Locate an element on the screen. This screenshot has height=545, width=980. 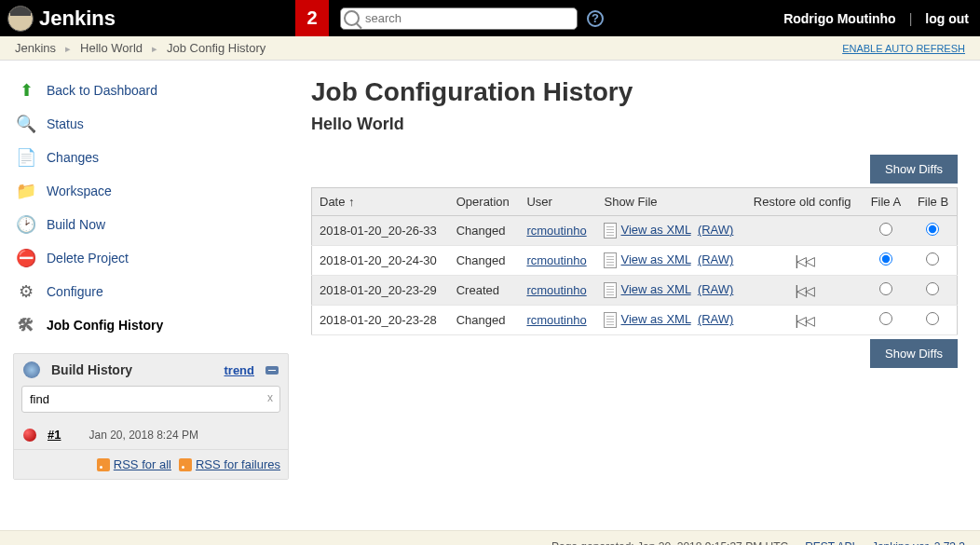
show-diffs-button-top: Show Diffs is located at coordinates (914, 170).